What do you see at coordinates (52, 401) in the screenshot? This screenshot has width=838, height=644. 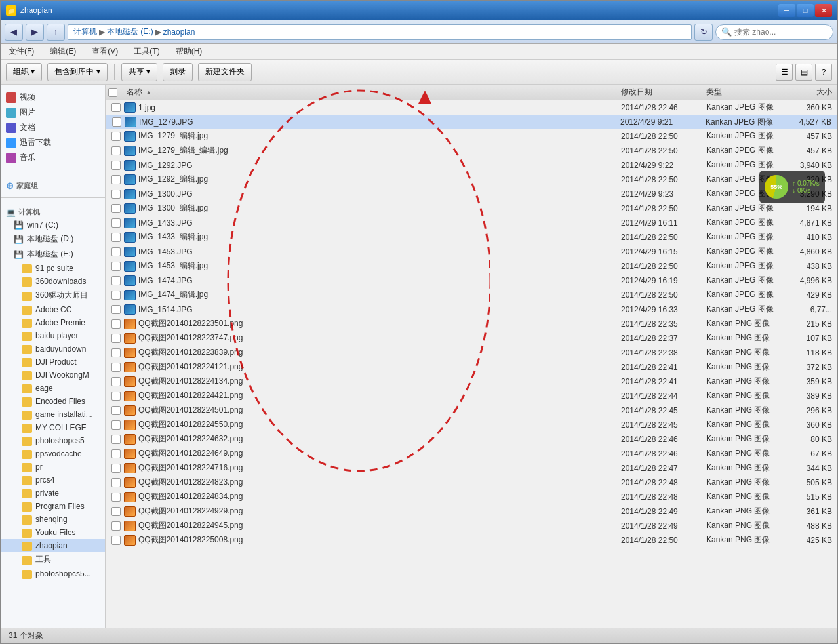 I see `sidebar-item-encoded-files: Encoded Files` at bounding box center [52, 401].